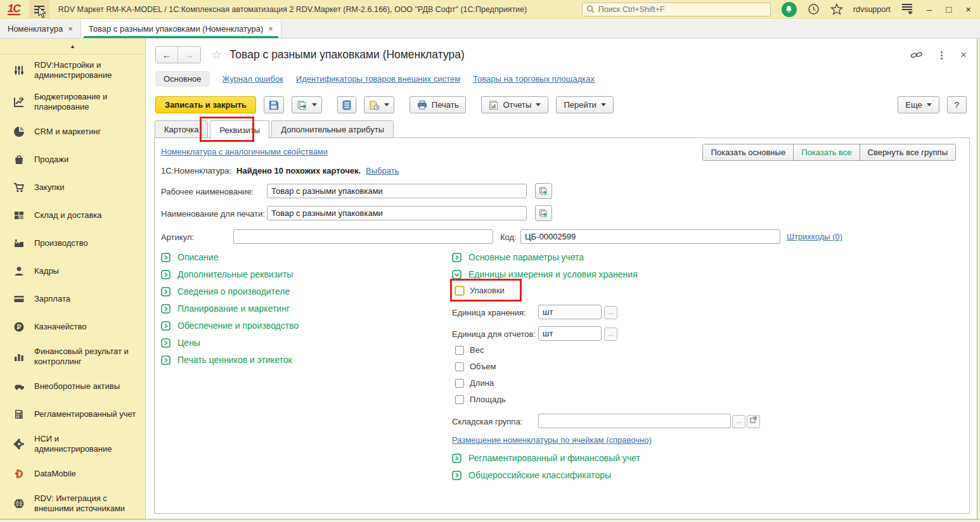  Describe the element at coordinates (347, 54) in the screenshot. I see `page-title: Товар с разными упаковками (Номенклатура…` at that location.